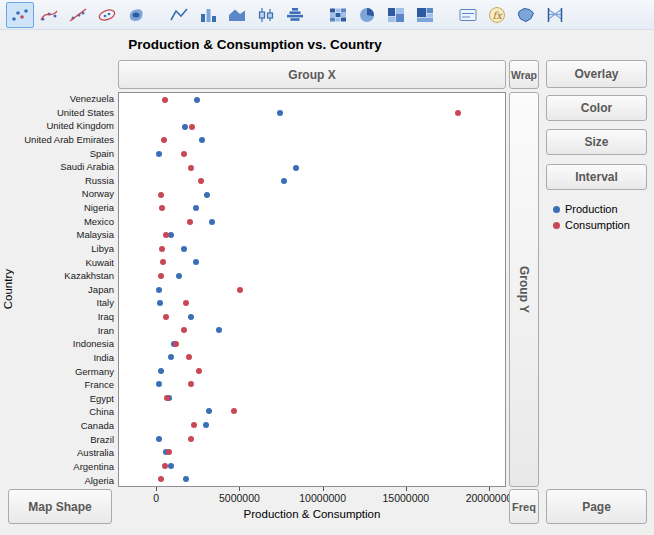  I want to click on dropzone-size: Size, so click(596, 142).